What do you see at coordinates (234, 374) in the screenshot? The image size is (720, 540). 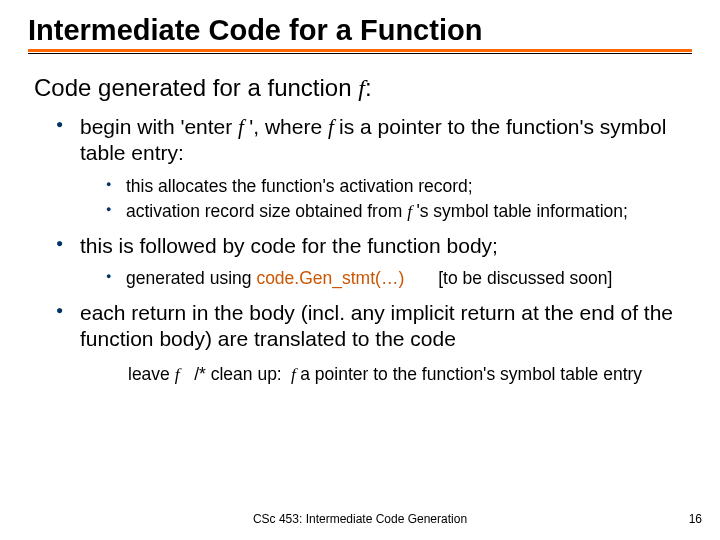 I see `tail-p2: /* clean up:` at bounding box center [234, 374].